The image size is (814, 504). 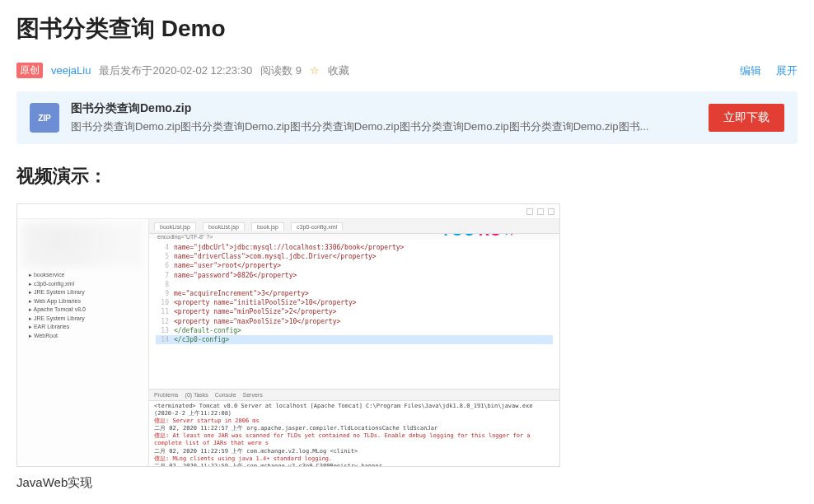 What do you see at coordinates (540, 212) in the screenshot?
I see `max-icon` at bounding box center [540, 212].